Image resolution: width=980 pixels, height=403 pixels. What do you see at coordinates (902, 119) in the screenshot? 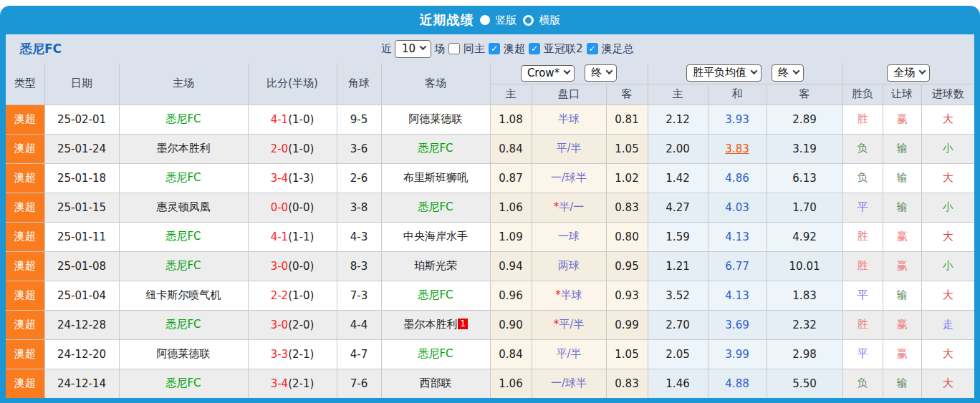
I see `handicap-result: 赢` at bounding box center [902, 119].